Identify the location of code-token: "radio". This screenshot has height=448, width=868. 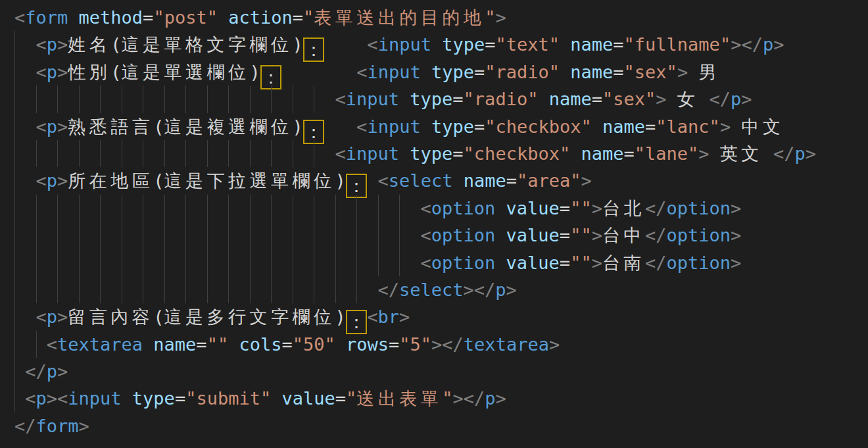
(522, 72).